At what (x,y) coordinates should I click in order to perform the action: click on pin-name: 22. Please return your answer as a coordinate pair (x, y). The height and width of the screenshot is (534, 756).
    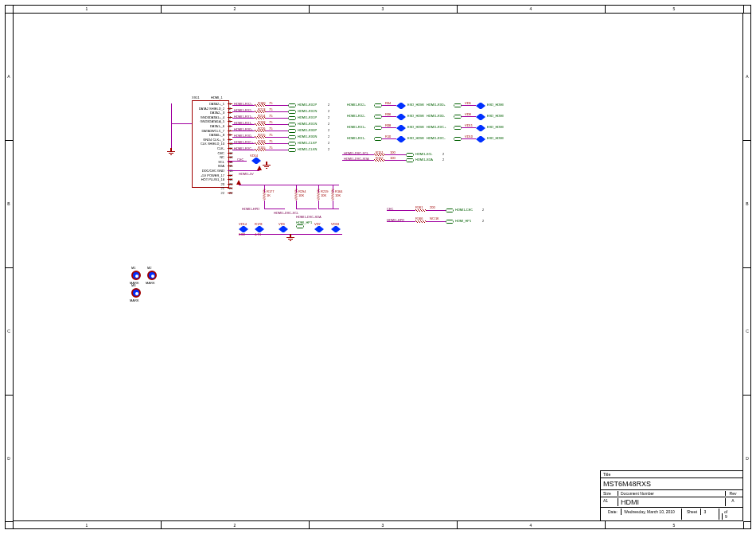
    Looking at the image, I should click on (223, 193).